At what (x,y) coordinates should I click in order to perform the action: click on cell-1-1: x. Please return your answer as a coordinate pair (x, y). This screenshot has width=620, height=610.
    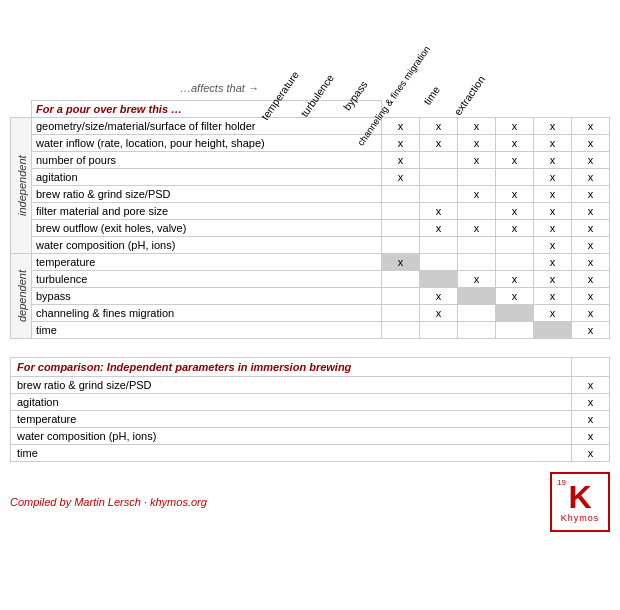
    Looking at the image, I should click on (439, 144).